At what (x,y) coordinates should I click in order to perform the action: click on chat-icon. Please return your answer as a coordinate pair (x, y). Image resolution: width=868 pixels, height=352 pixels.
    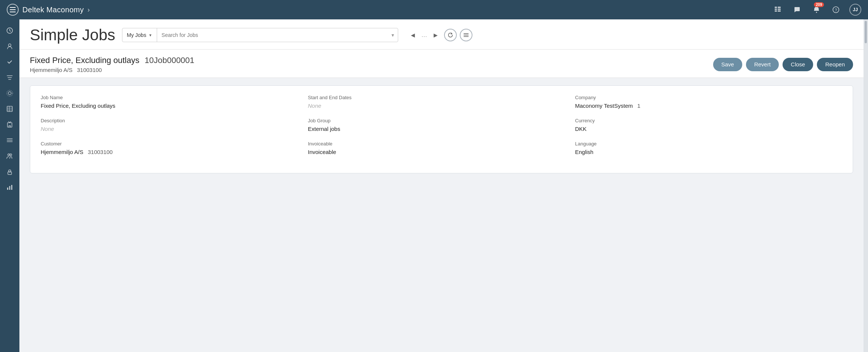
    Looking at the image, I should click on (797, 10).